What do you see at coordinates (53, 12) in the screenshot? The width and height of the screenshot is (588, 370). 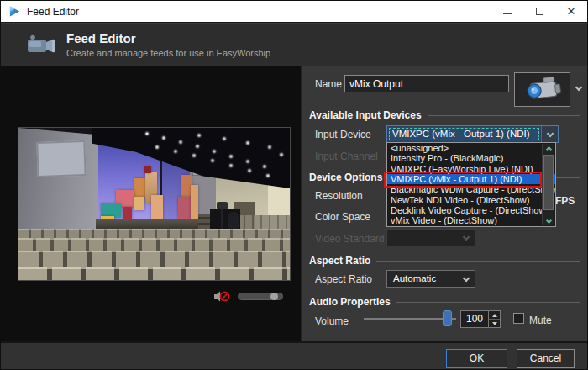 I see `window-title: Feed Editor` at bounding box center [53, 12].